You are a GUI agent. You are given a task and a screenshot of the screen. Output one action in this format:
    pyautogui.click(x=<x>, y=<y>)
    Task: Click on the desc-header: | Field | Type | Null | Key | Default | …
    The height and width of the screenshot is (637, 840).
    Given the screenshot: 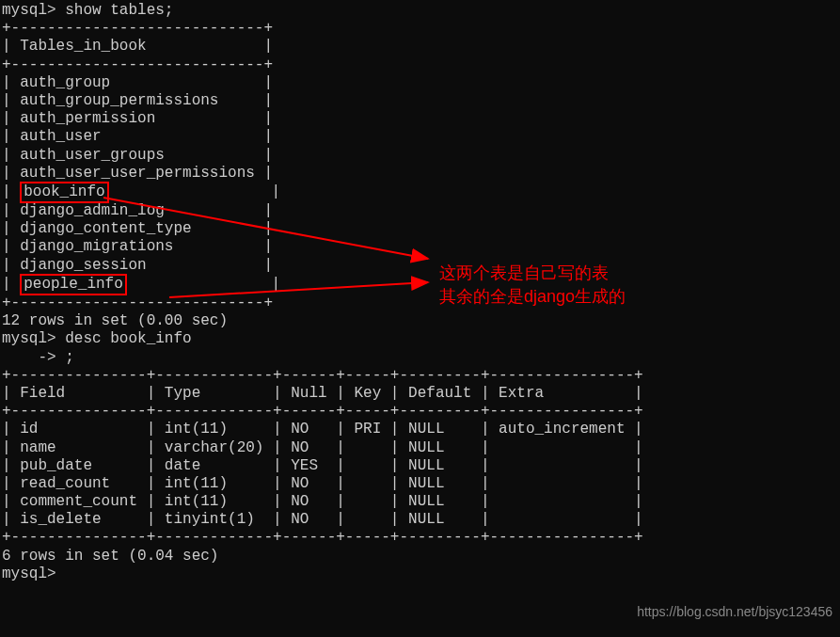 What is the action you would take?
    pyautogui.click(x=420, y=393)
    